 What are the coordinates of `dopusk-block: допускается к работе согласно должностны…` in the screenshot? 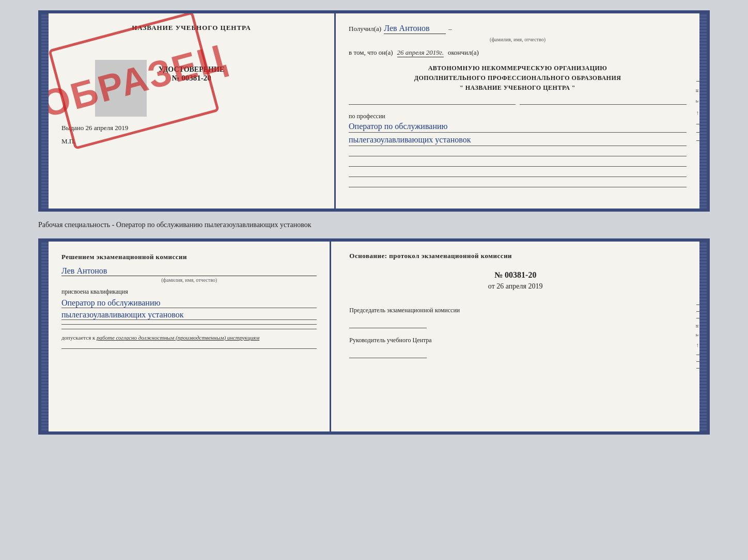 It's located at (189, 338).